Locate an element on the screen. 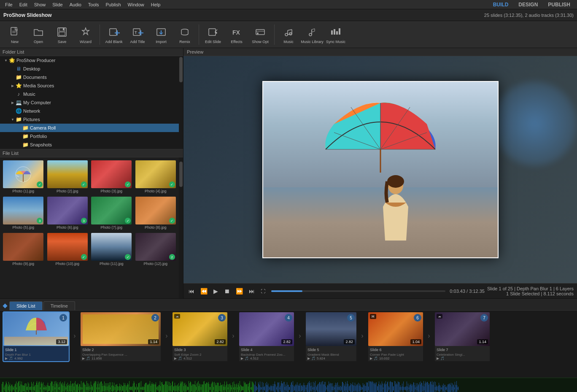 This screenshot has height=392, width=577. file-thumb-4: ✓ Photo (4).jpg is located at coordinates (156, 177).